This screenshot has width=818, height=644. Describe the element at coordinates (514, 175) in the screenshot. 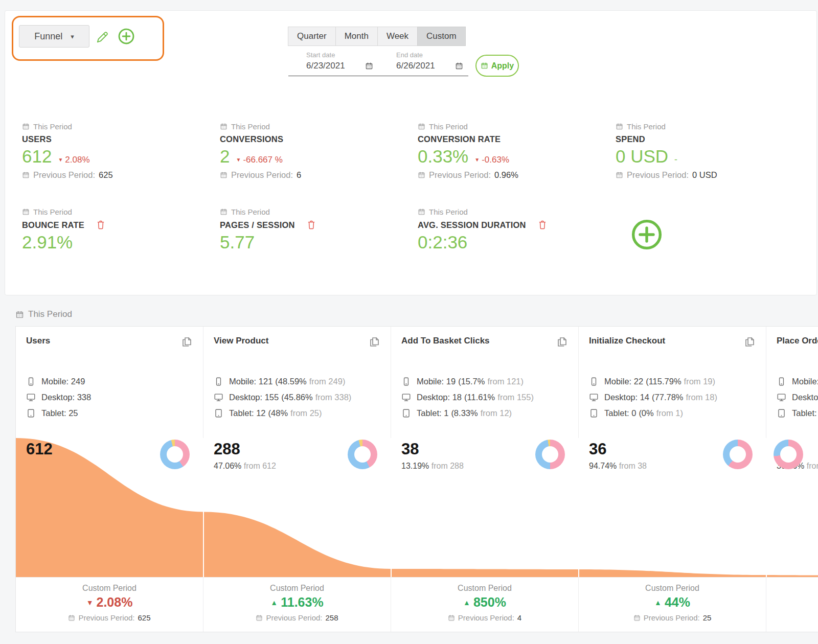

I see `metric-previous: Previous Period:0.96%` at that location.